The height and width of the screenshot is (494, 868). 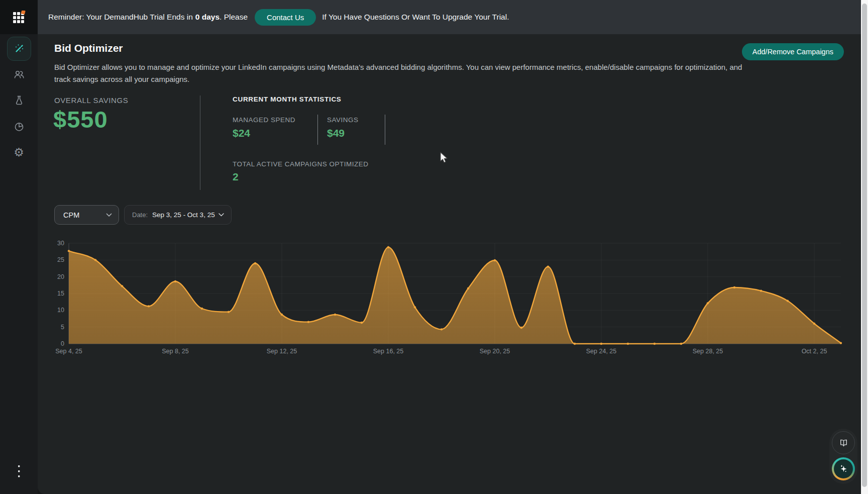 What do you see at coordinates (91, 101) in the screenshot?
I see `overall-savings-label: OVERALL SAVINGS` at bounding box center [91, 101].